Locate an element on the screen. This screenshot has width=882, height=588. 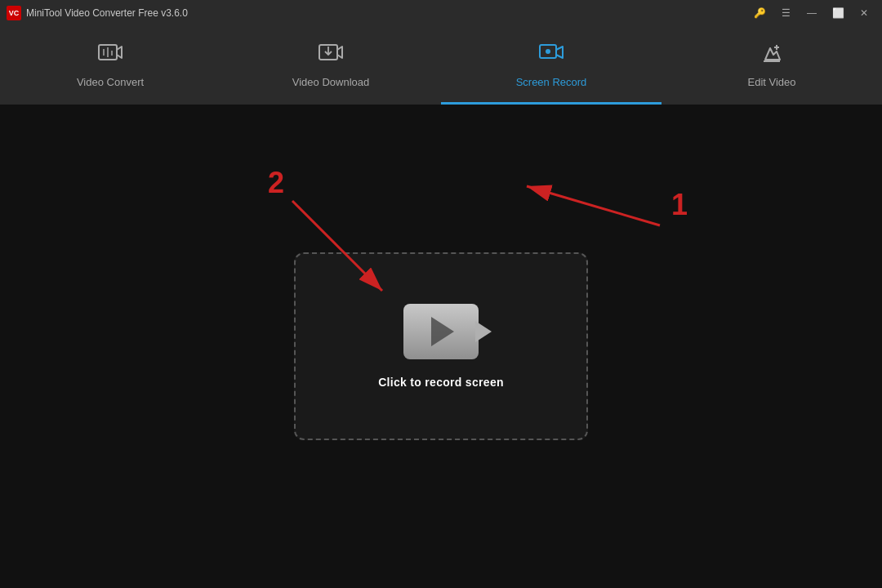
tab-edit-video: Edit Video is located at coordinates (772, 65).